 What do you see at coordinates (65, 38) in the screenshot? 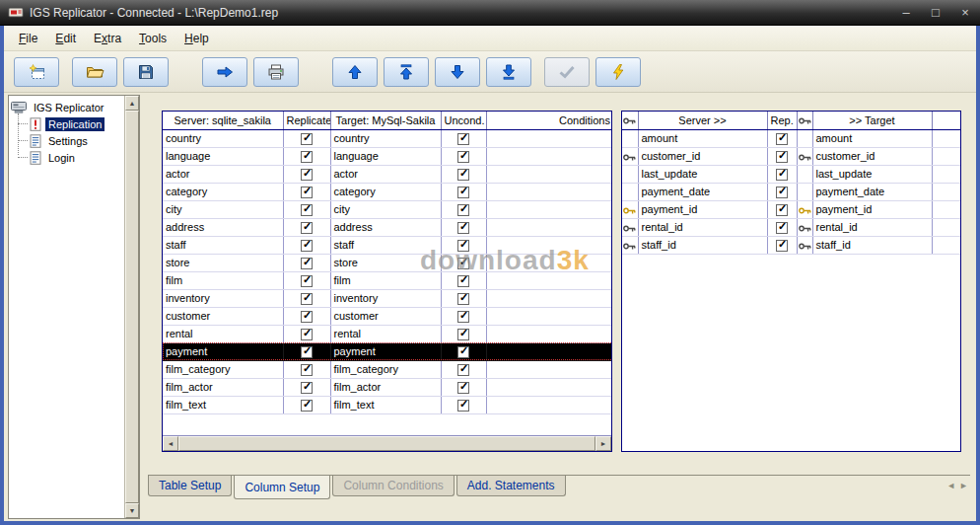
I see `menu-edit: Edit` at bounding box center [65, 38].